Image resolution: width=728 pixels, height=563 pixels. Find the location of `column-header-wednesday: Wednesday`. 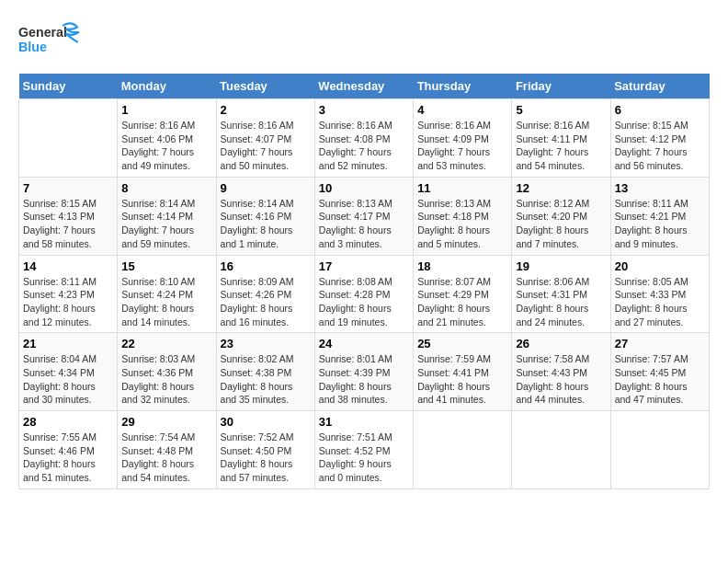

column-header-wednesday: Wednesday is located at coordinates (364, 86).